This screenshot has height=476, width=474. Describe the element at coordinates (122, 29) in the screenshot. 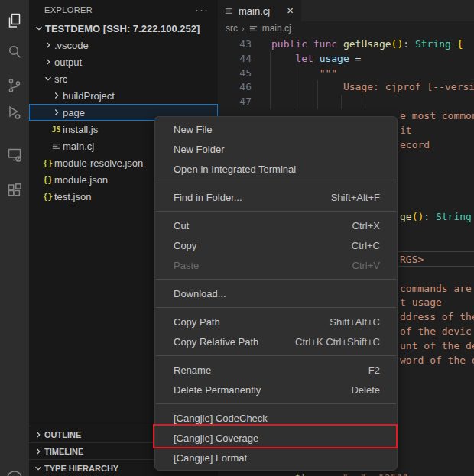

I see `workspace-root-label: TESTDEMO [SSH: 7.222.100.252]` at that location.